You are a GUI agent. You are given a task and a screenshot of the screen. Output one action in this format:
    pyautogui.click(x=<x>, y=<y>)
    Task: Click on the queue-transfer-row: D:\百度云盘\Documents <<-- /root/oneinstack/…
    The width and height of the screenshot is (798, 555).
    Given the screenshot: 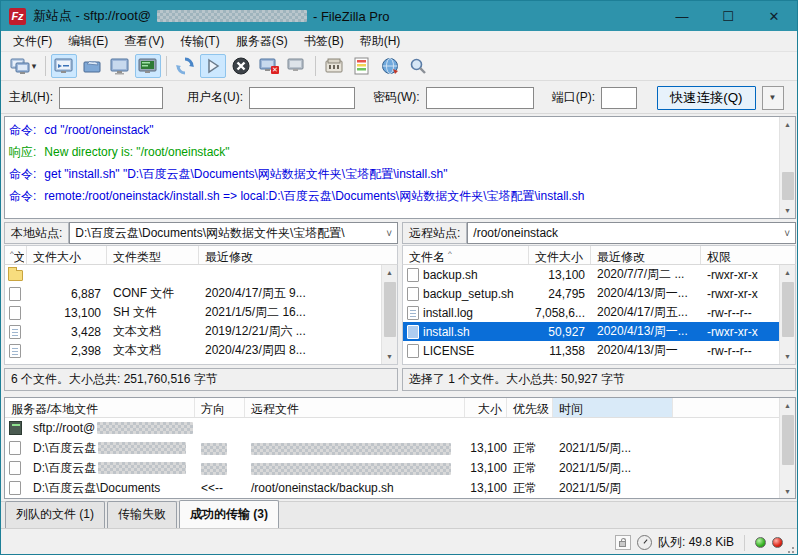 What is the action you would take?
    pyautogui.click(x=400, y=488)
    